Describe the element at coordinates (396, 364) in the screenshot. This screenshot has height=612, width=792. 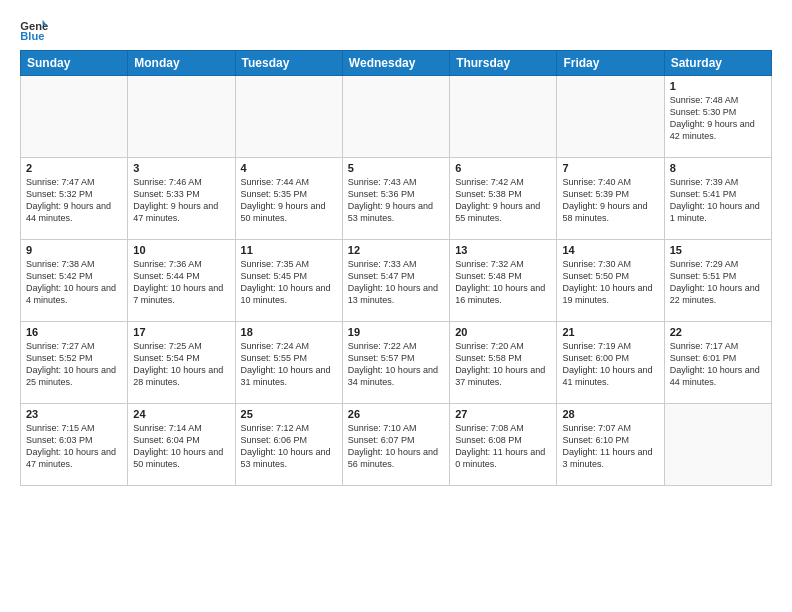
I see `day-info: Sunrise: 7:22 AM Sunset: 5:57 PM Dayligh…` at that location.